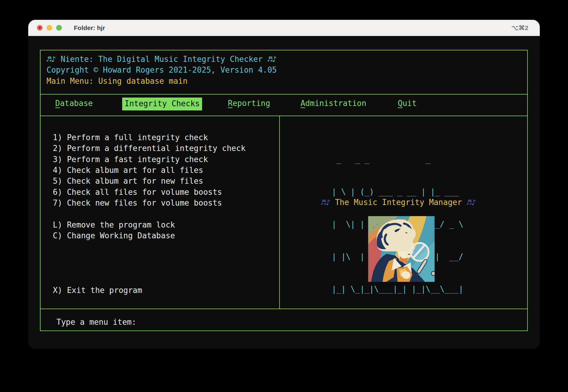 Image resolution: width=568 pixels, height=392 pixels. I want to click on beethoven-illustration, so click(401, 249).